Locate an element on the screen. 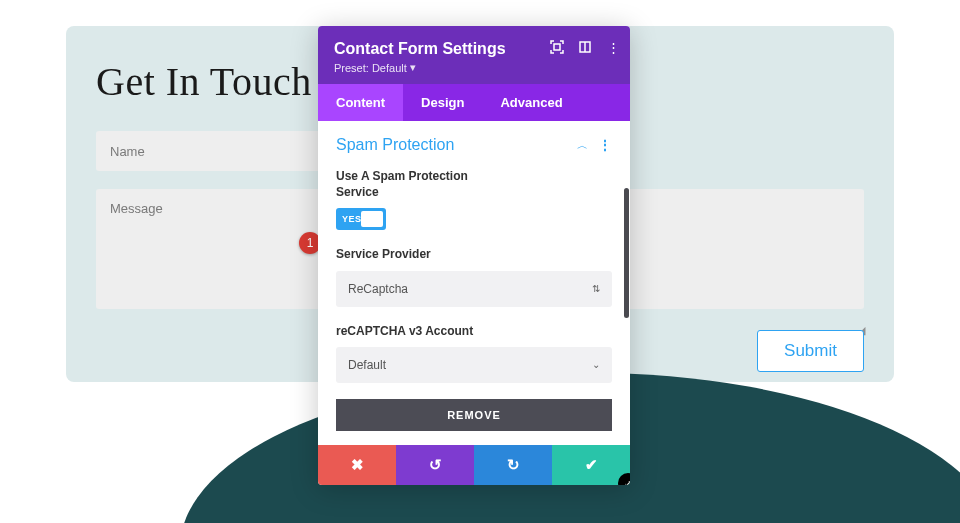 The image size is (960, 523). remove-button: REMOVE is located at coordinates (474, 415).